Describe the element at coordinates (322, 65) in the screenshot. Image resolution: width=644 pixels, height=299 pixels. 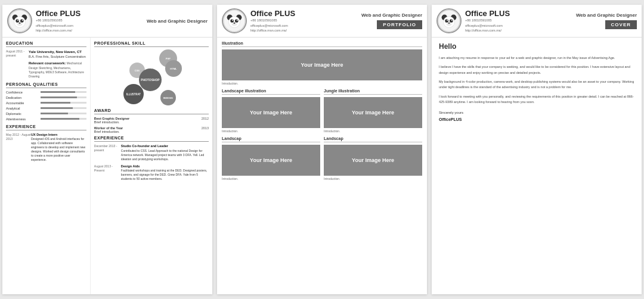
I see `illustration-img: Your Image Here` at that location.